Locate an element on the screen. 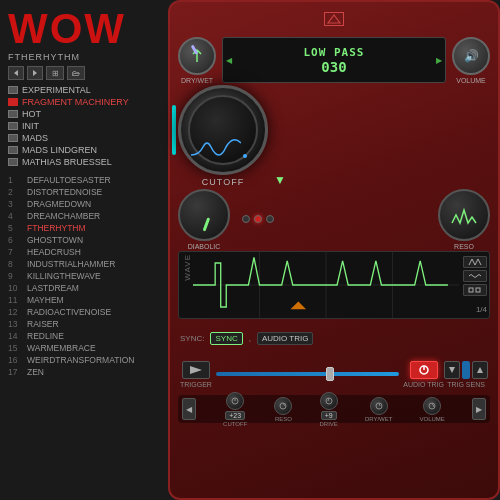 This screenshot has height=500, width=500. preset-item: 10LASTDREAM is located at coordinates (88, 288).